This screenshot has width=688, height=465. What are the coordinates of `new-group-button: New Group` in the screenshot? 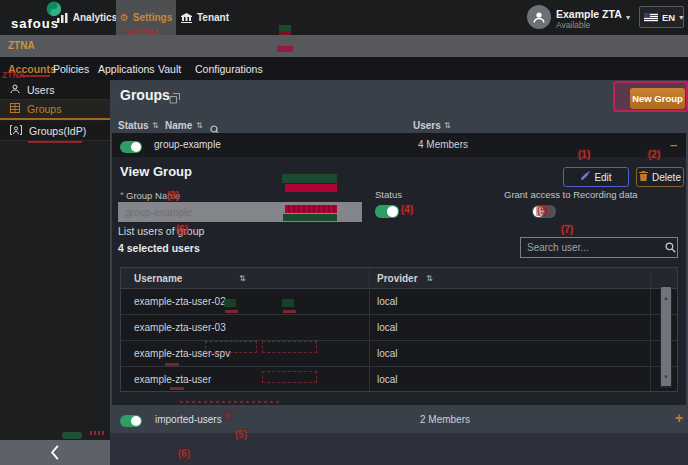 It's located at (658, 98).